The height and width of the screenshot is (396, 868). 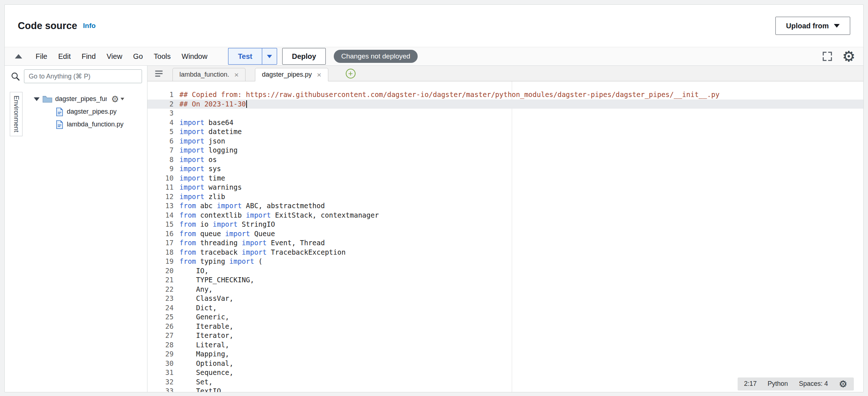 I want to click on code-line: 22 Any,, so click(x=506, y=290).